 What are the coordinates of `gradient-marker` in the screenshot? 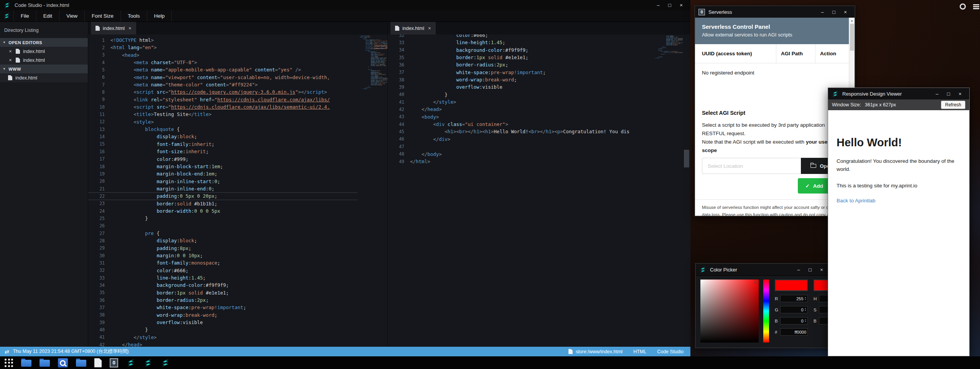 It's located at (756, 282).